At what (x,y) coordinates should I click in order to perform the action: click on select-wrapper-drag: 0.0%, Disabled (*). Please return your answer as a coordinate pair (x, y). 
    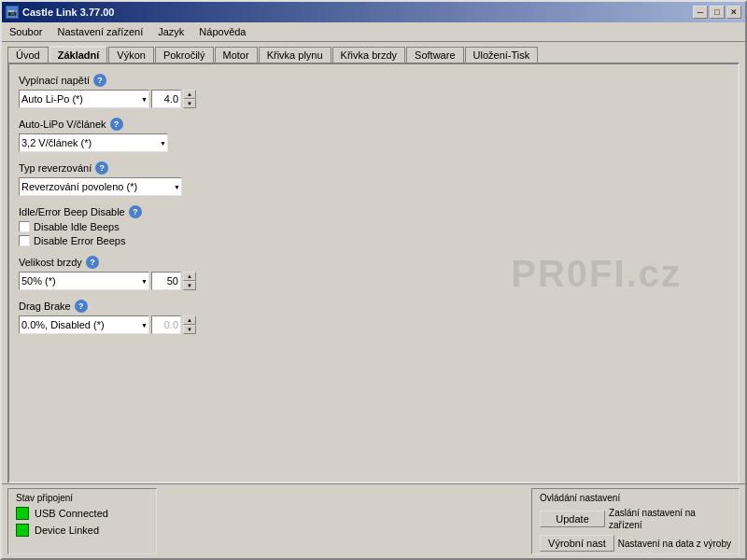
    Looking at the image, I should click on (84, 325).